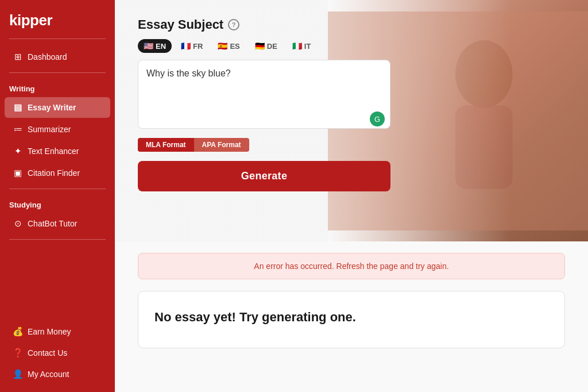  What do you see at coordinates (18, 57) in the screenshot?
I see `dashboard-icon: ⊞` at bounding box center [18, 57].